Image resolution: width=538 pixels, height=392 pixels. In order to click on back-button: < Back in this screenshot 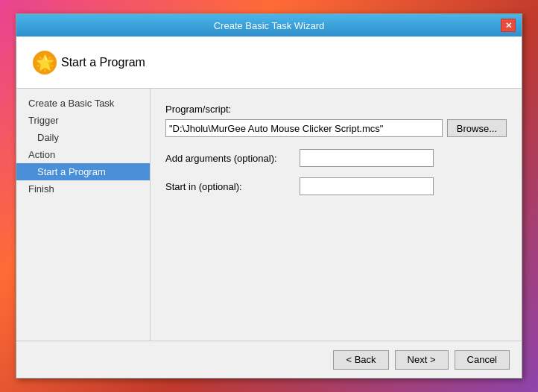, I will do `click(361, 360)`.